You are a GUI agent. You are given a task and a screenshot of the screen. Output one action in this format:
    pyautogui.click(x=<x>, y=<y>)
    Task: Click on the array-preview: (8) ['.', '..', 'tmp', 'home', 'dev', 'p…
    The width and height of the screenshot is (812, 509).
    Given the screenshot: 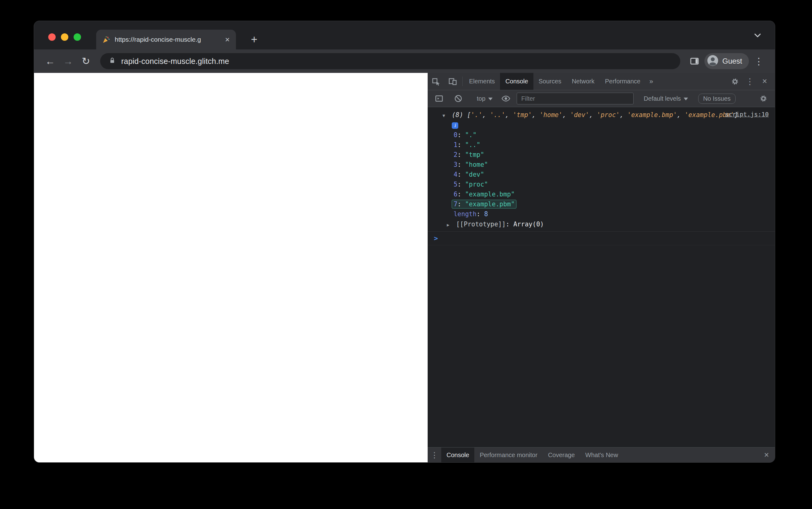 What is the action you would take?
    pyautogui.click(x=595, y=115)
    